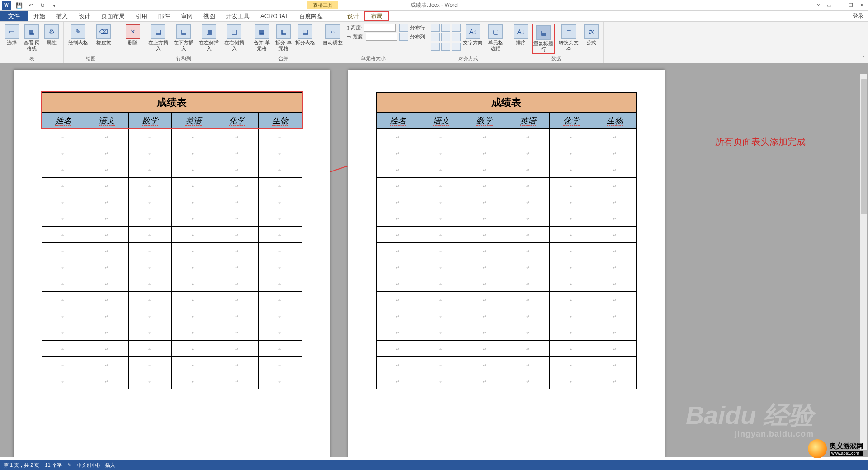  Describe the element at coordinates (760, 142) in the screenshot. I see `annotation-right: 所有页面表头添加完成` at that location.